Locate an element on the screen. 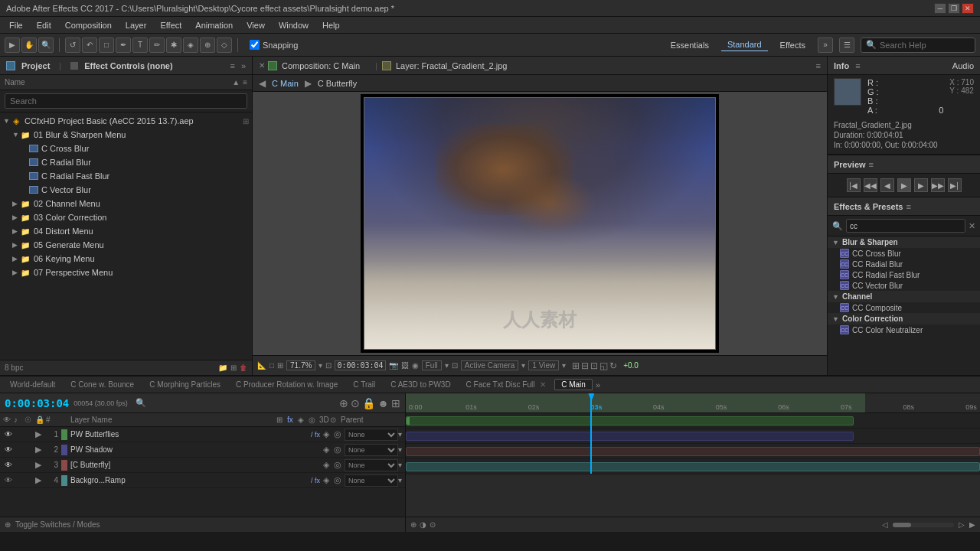  close-comp-panel: ✕ is located at coordinates (262, 66).